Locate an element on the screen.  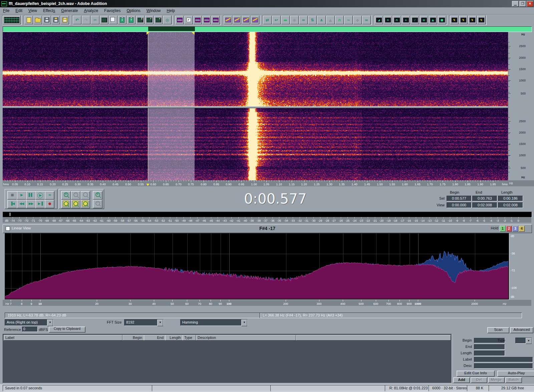
view-options-icon: ✓ is located at coordinates (189, 20).